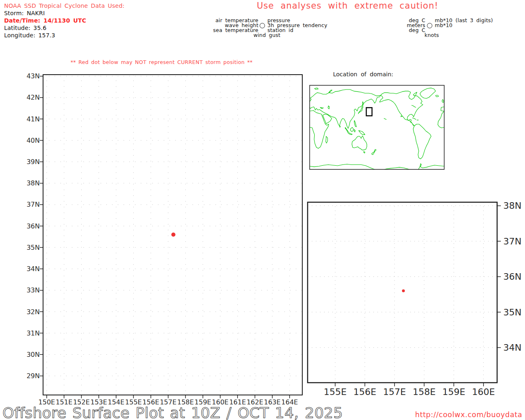 Image resolution: width=525 pixels, height=420 pixels. What do you see at coordinates (454, 392) in the screenshot?
I see `x-tick-label: 159E` at bounding box center [454, 392].